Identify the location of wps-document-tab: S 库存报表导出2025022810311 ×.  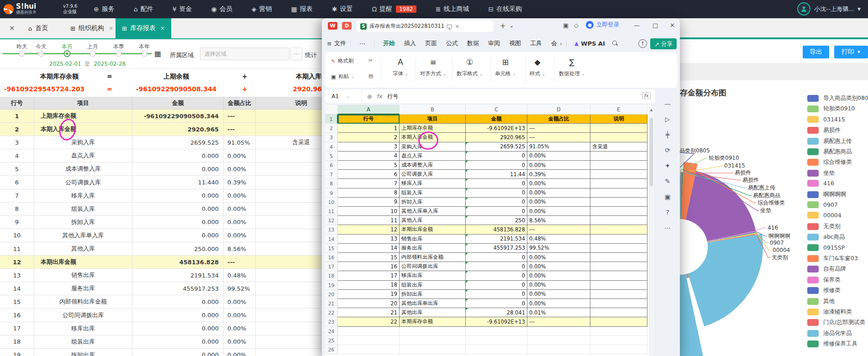
(425, 26).